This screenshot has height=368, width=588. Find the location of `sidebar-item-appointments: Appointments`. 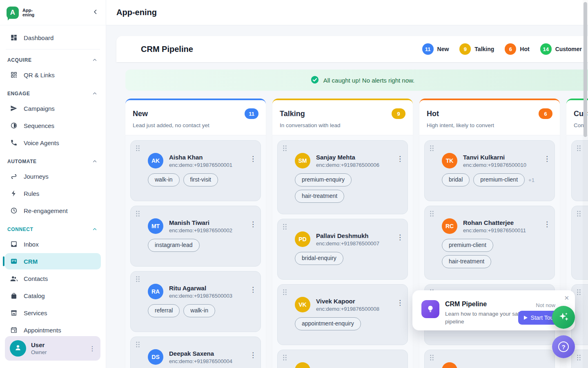

sidebar-item-appointments: Appointments is located at coordinates (53, 330).